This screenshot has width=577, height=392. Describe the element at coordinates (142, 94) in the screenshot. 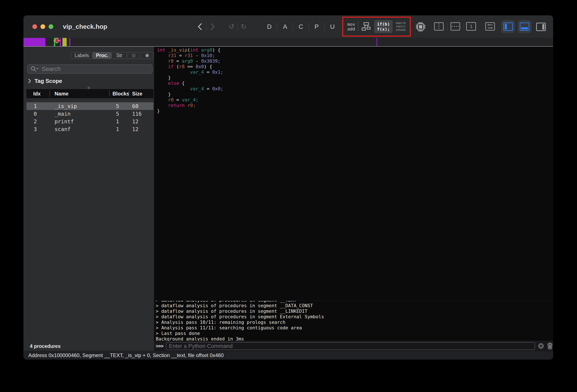

I see `column-header-size: Size` at that location.